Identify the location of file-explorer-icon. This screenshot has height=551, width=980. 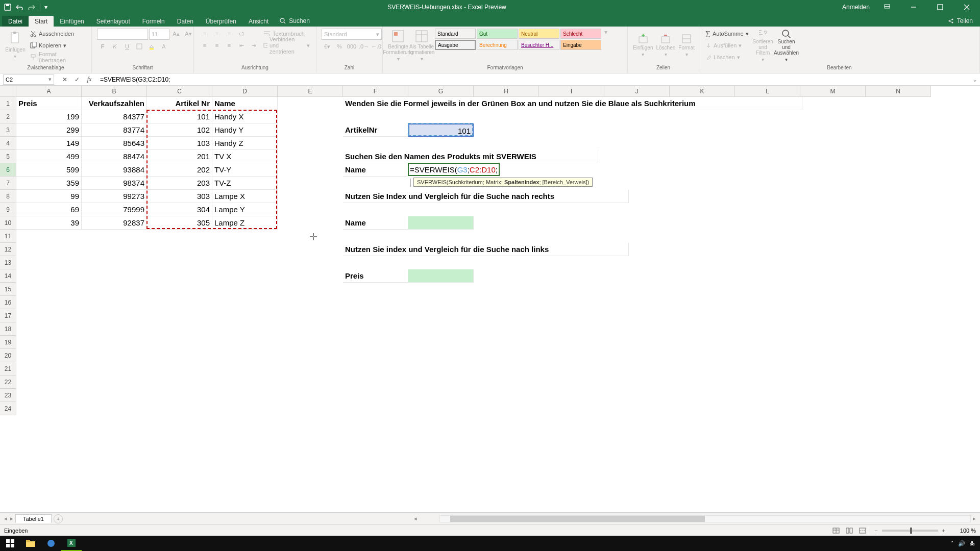
(31, 543).